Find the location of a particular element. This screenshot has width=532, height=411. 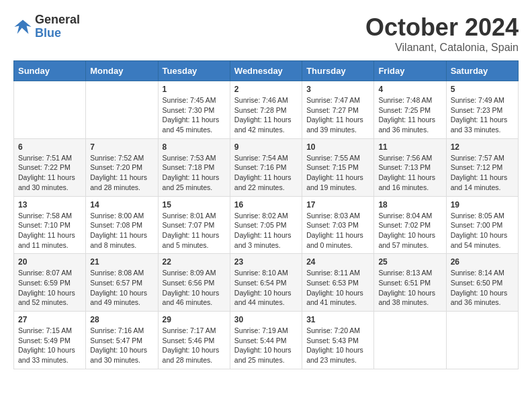

calendar-cell: 8Sunrise: 7:53 AM Sunset: 7:18 PM Daylig… is located at coordinates (193, 167).